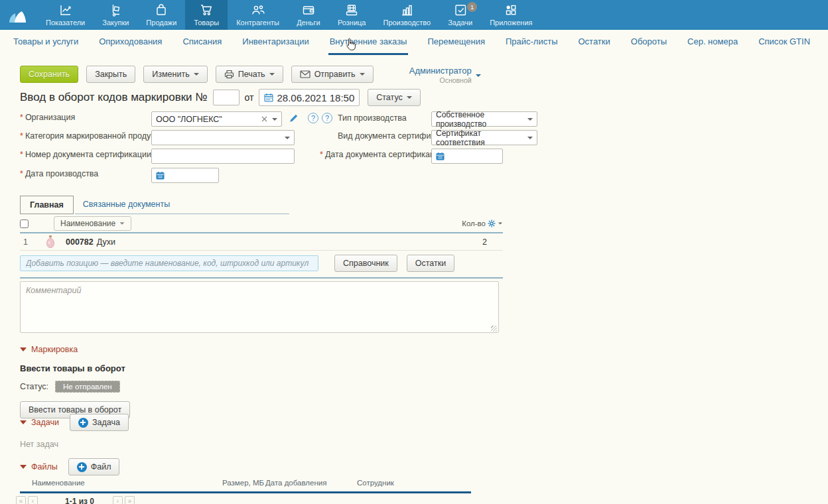 The width and height of the screenshot is (828, 504). What do you see at coordinates (594, 42) in the screenshot?
I see `tab-ostatki: Остатки` at bounding box center [594, 42].